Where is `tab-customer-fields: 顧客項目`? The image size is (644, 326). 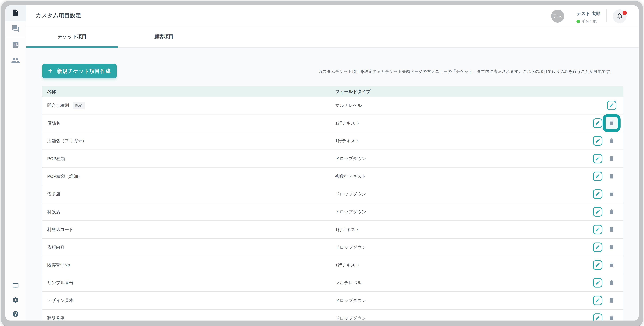 tab-customer-fields: 顧客項目 is located at coordinates (164, 37).